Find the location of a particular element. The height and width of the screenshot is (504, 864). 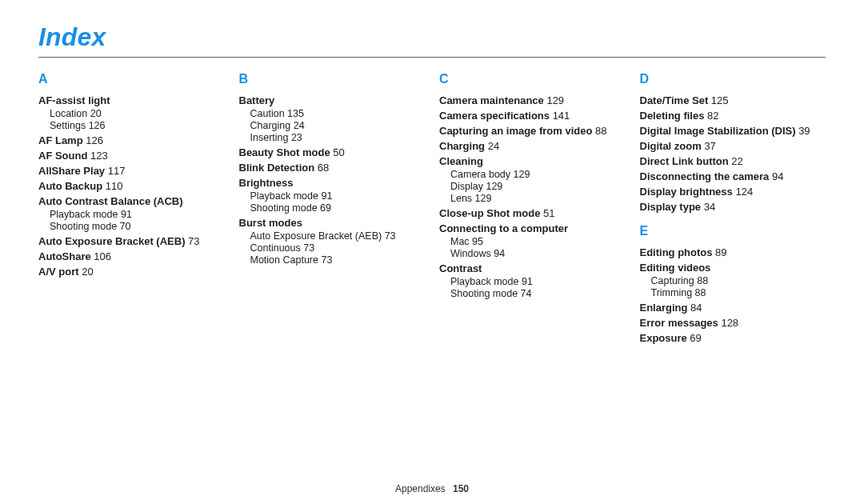

index-topic: Brightness is located at coordinates (333, 182).